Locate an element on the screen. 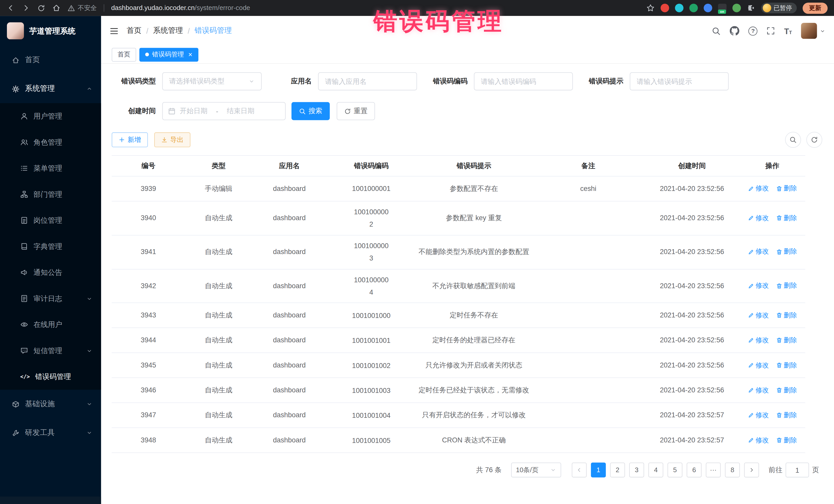 The width and height of the screenshot is (834, 504). tab-home: 首页 is located at coordinates (124, 54).